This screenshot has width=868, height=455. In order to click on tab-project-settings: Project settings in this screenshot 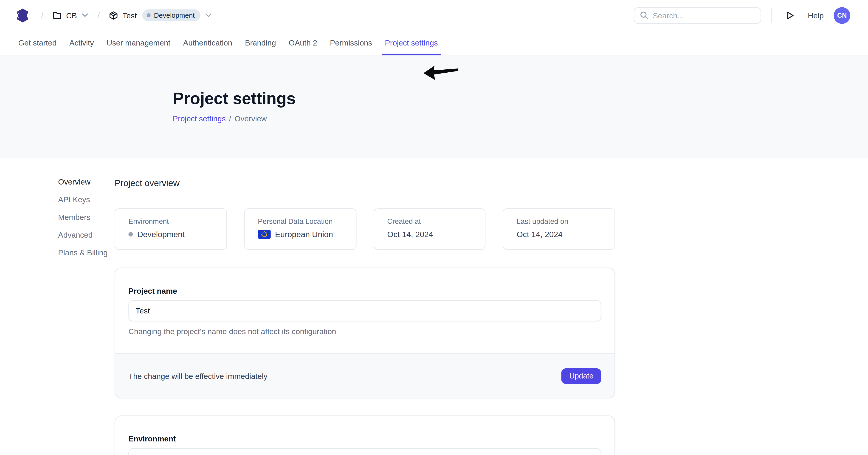, I will do `click(411, 43)`.